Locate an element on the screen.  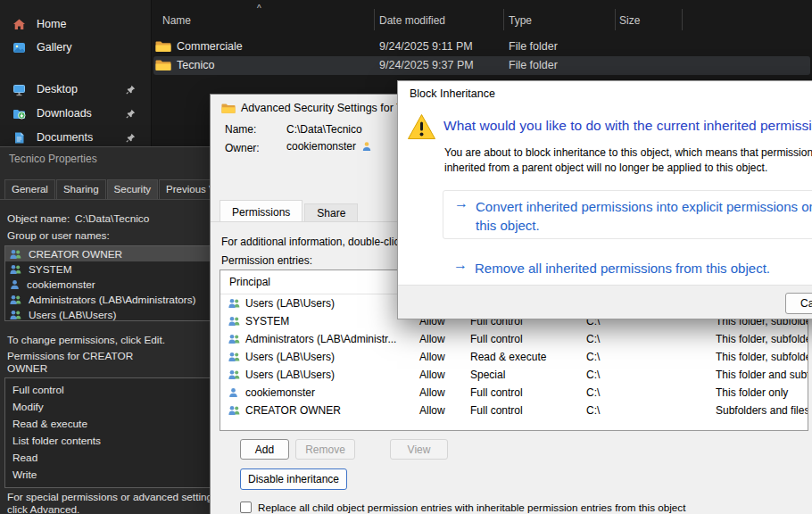
cell-principal: cookiemonster is located at coordinates (280, 393).